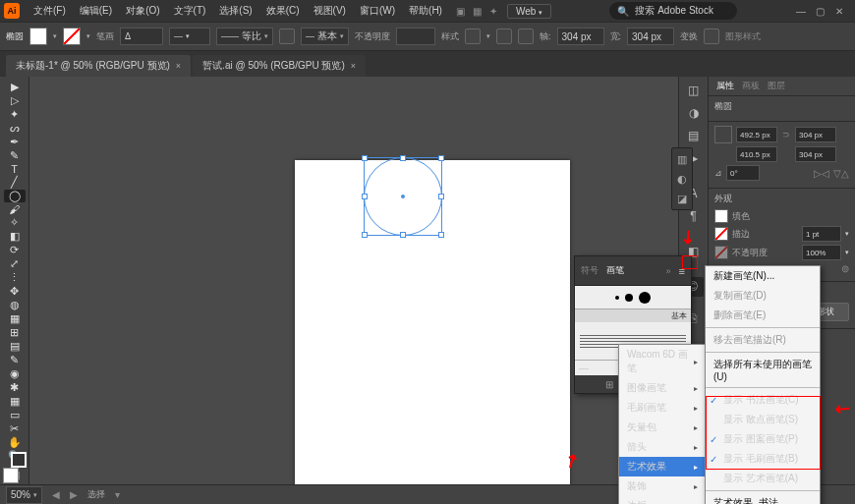  Describe the element at coordinates (15, 100) in the screenshot. I see `direct-sel-tool: ▷` at that location.